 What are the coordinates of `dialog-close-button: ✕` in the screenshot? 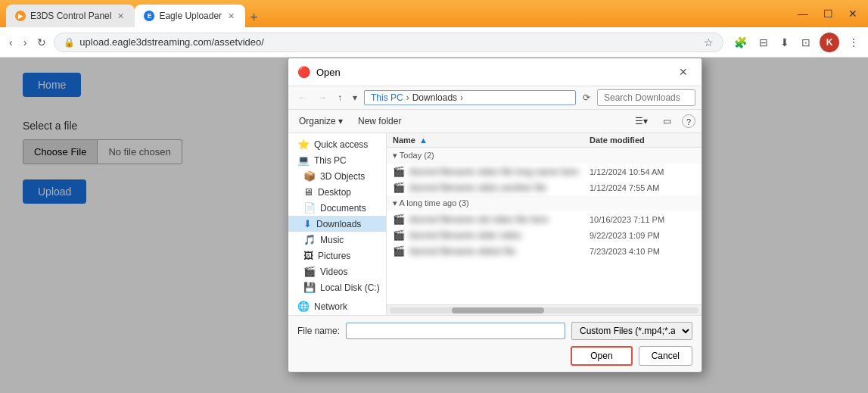 It's located at (683, 72).